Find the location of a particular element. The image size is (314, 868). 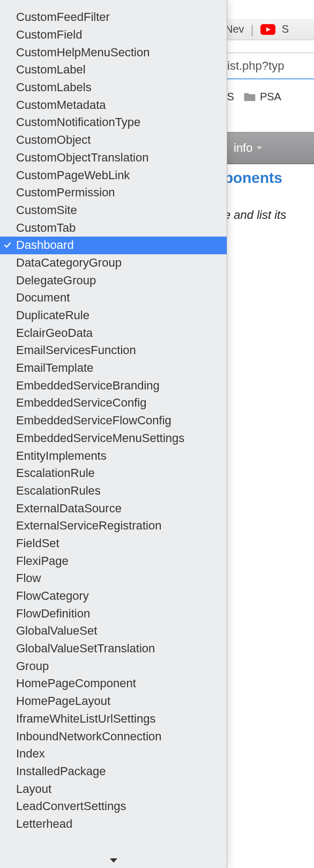

menu-item-label: CustomObjectTranslation is located at coordinates (83, 158).